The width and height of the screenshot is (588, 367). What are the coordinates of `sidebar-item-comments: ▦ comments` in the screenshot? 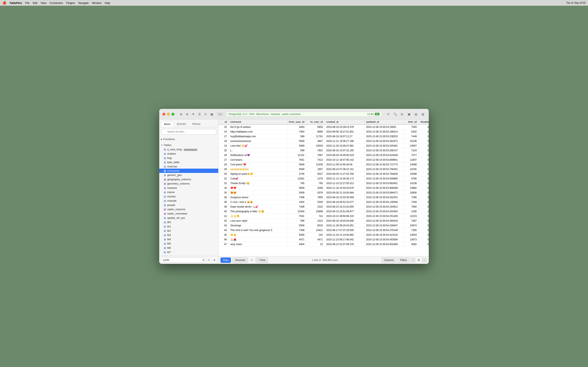 It's located at (189, 171).